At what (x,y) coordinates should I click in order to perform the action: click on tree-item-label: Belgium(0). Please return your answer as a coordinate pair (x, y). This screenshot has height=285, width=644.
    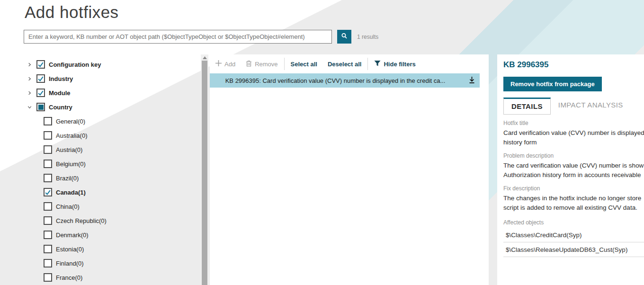
    Looking at the image, I should click on (71, 164).